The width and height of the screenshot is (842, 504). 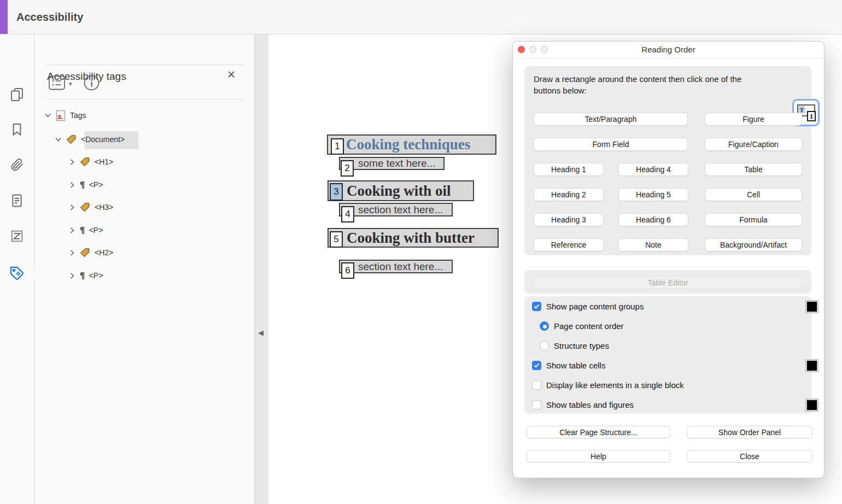 What do you see at coordinates (589, 326) in the screenshot?
I see `option-label: Page content order` at bounding box center [589, 326].